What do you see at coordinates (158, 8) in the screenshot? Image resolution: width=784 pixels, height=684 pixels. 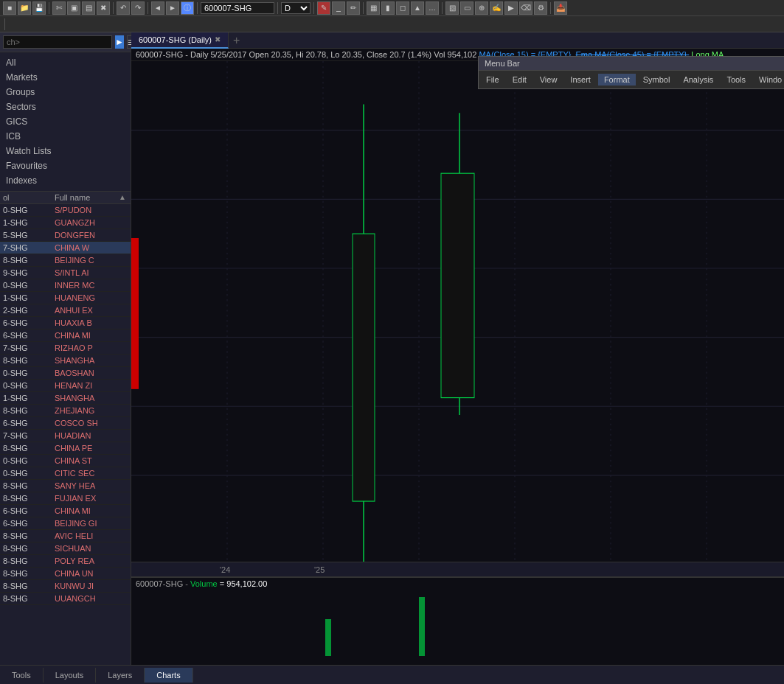 I see `back-icon: ◄` at bounding box center [158, 8].